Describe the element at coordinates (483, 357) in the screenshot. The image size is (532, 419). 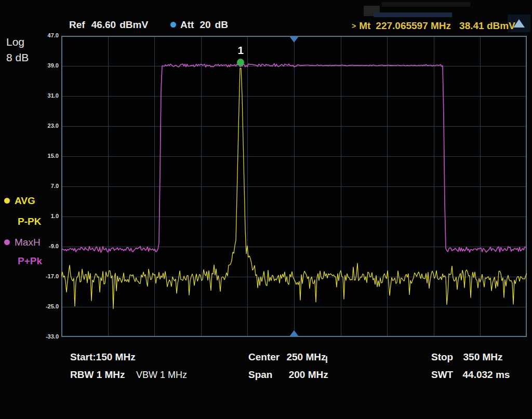
I see `stop-value: 350 MHz` at that location.